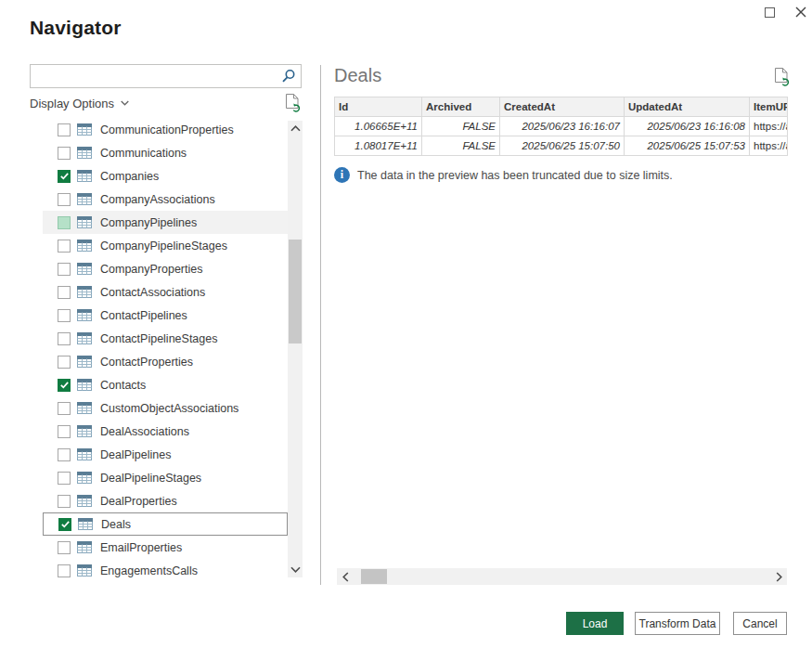  I want to click on tree-item-CompanyProperties: CompanyProperties, so click(165, 269).